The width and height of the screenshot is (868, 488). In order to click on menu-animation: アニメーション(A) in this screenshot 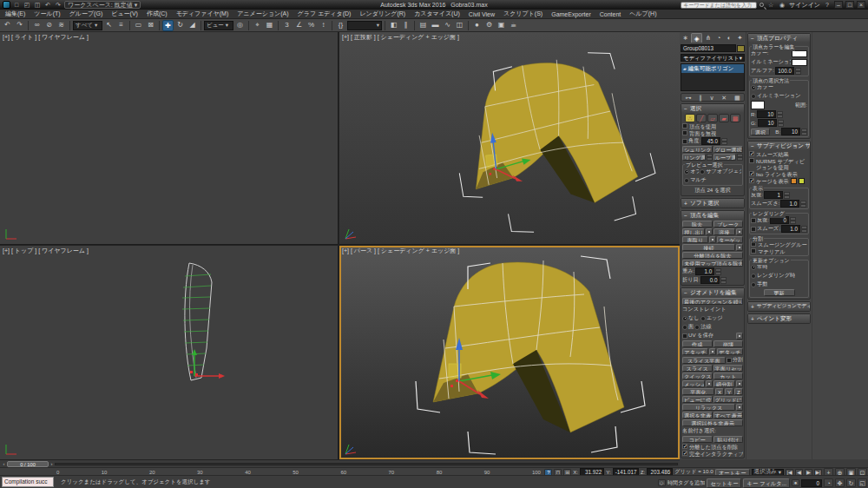, I will do `click(262, 14)`.